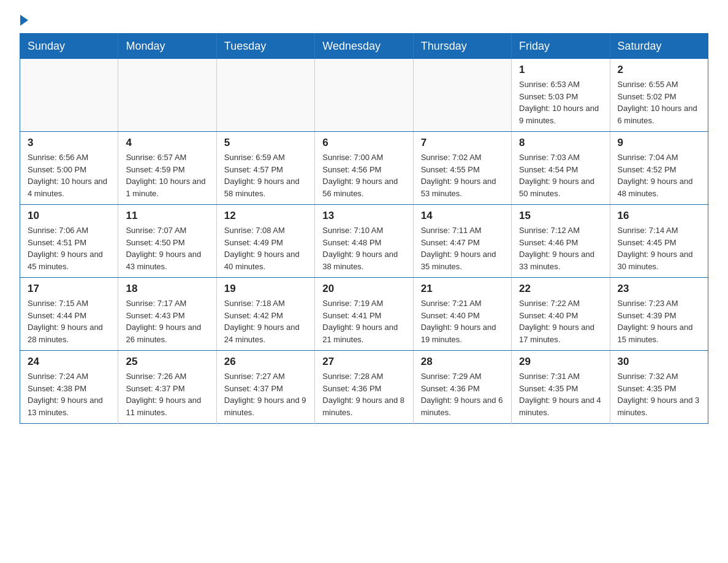  I want to click on calendar-cell: 29Sunrise: 7:31 AM Sunset: 4:35 PM Dayli…, so click(561, 388).